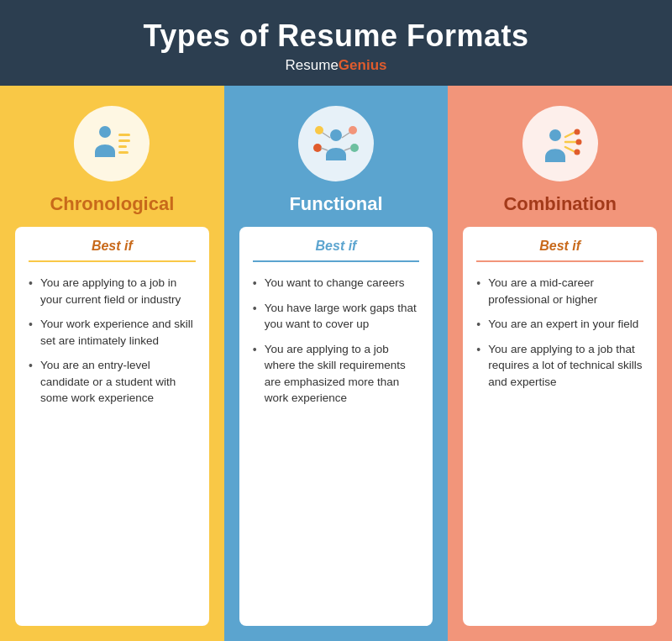 This screenshot has height=641, width=672. Describe the element at coordinates (312, 66) in the screenshot. I see `brand-resume: Resume` at that location.